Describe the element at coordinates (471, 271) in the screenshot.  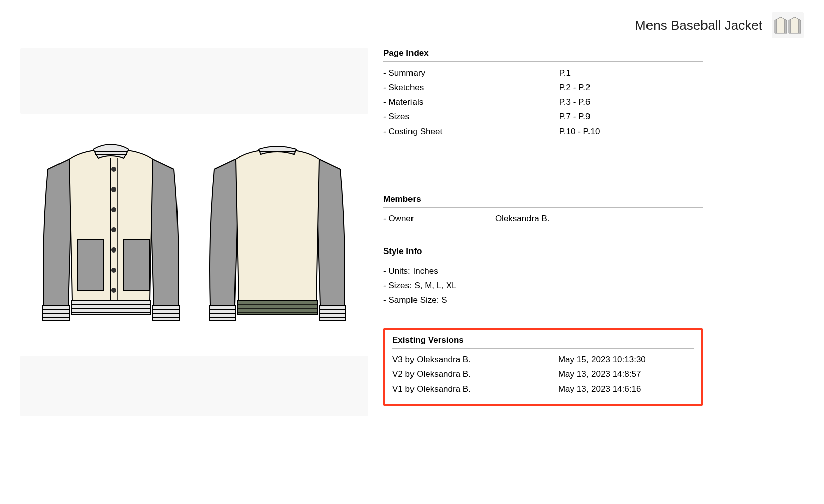
I see `style-info-item: - Units: Inches` at that location.